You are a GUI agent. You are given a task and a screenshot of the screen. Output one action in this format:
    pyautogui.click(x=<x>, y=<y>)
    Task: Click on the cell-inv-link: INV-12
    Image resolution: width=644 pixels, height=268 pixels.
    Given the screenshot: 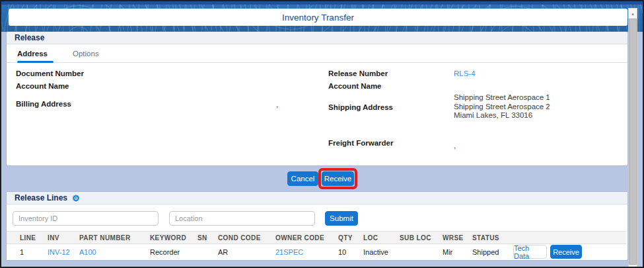 What is the action you would take?
    pyautogui.click(x=59, y=252)
    